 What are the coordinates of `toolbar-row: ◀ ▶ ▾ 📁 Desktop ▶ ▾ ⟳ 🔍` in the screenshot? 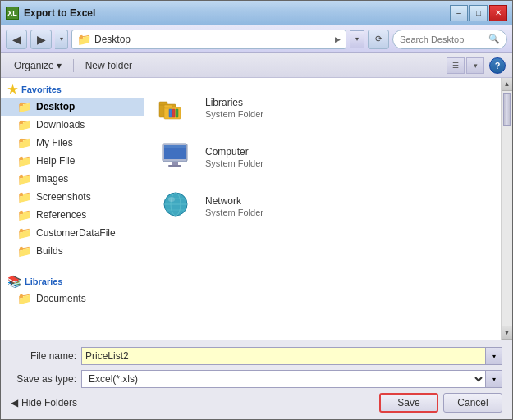 It's located at (256, 39).